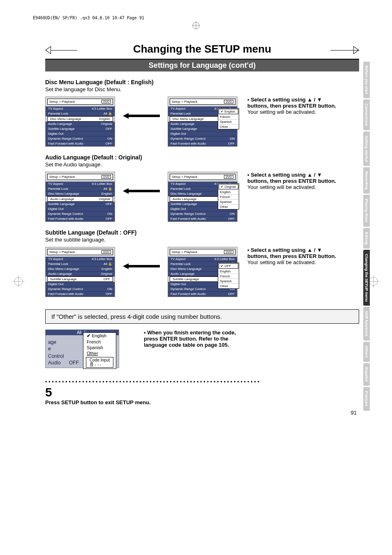  I want to click on side-tabs: Before you start Connections Getting sta…, so click(367, 236).